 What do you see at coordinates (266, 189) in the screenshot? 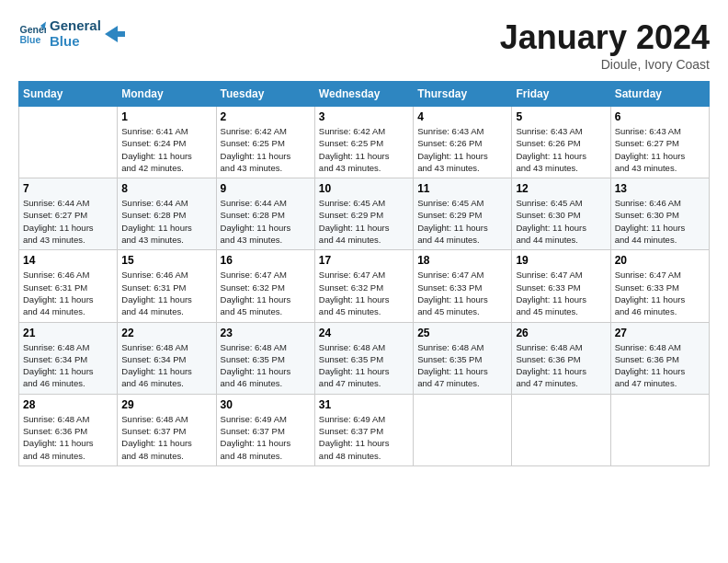
I see `day-number: 9` at bounding box center [266, 189].